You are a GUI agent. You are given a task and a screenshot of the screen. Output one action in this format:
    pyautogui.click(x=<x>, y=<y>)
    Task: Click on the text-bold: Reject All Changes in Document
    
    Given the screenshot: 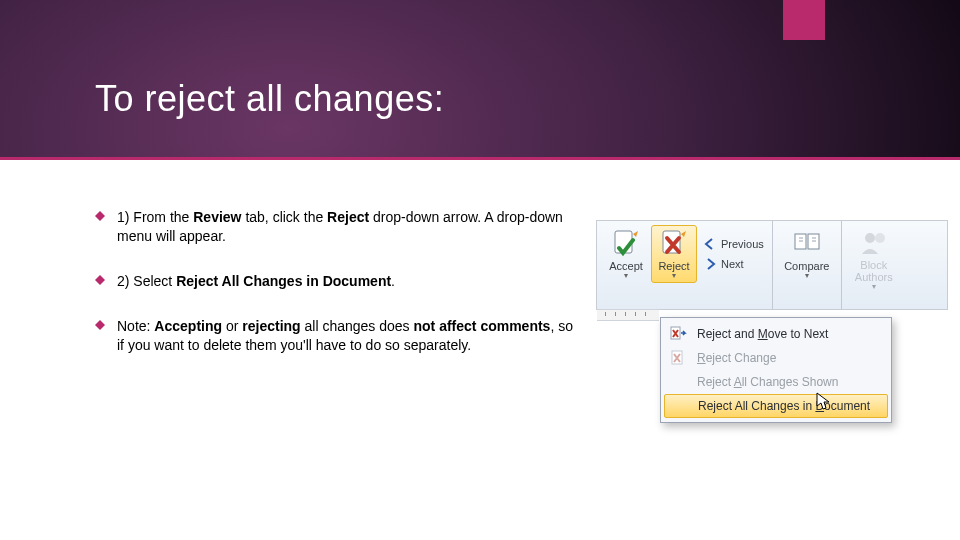 What is the action you would take?
    pyautogui.click(x=284, y=281)
    